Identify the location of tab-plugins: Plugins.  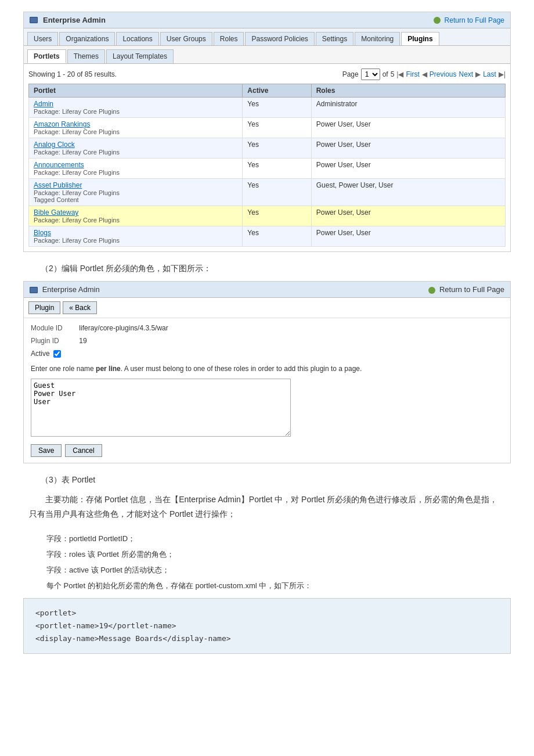
(420, 38).